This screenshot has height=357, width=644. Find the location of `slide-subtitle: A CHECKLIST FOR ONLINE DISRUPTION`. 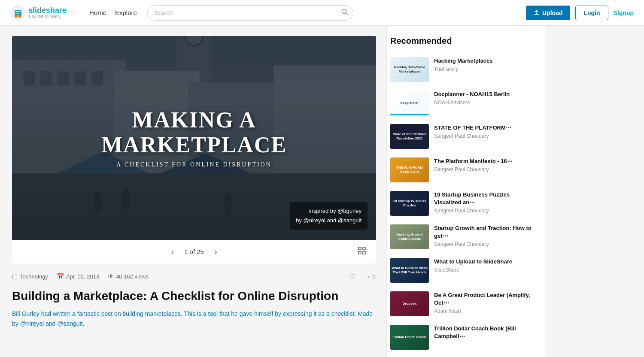

slide-subtitle: A CHECKLIST FOR ONLINE DISRUPTION is located at coordinates (194, 165).